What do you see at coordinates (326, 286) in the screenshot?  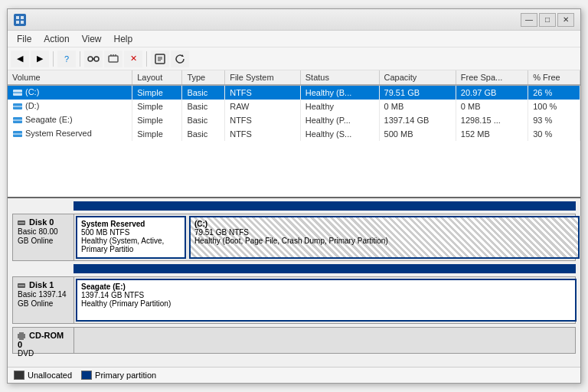 I see `partition-name: Seagate (E:)` at bounding box center [326, 286].